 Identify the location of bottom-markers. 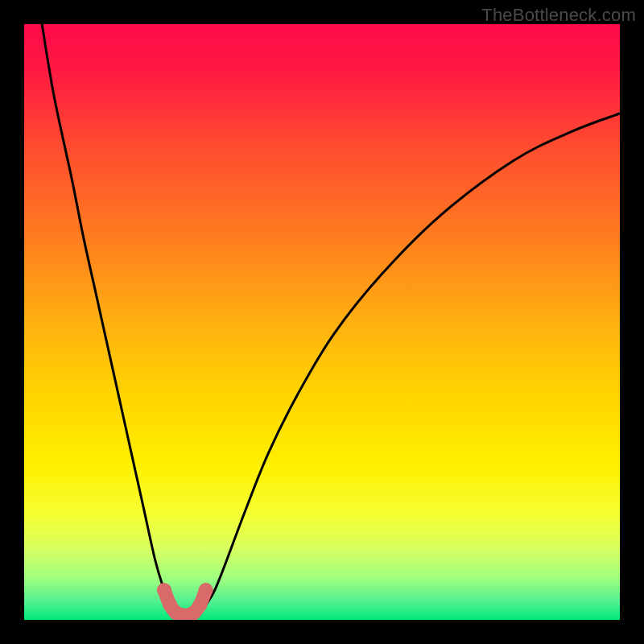
(185, 601).